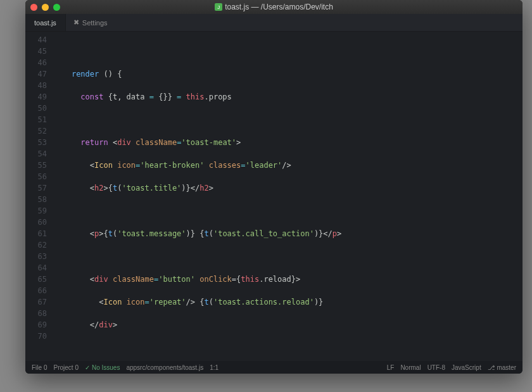 The height and width of the screenshot is (392, 532). What do you see at coordinates (36, 302) in the screenshot?
I see `line-number: 67` at bounding box center [36, 302].